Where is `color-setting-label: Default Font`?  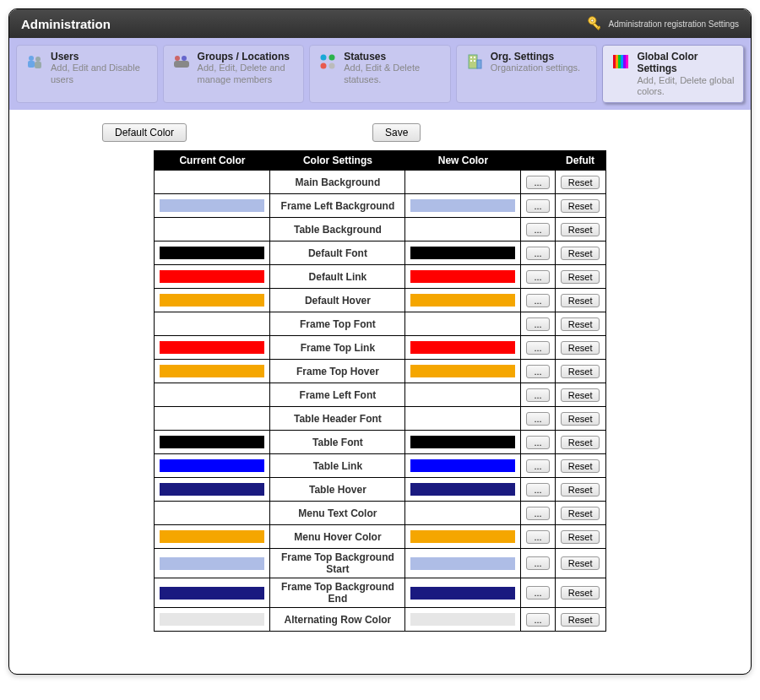 color-setting-label: Default Font is located at coordinates (338, 253).